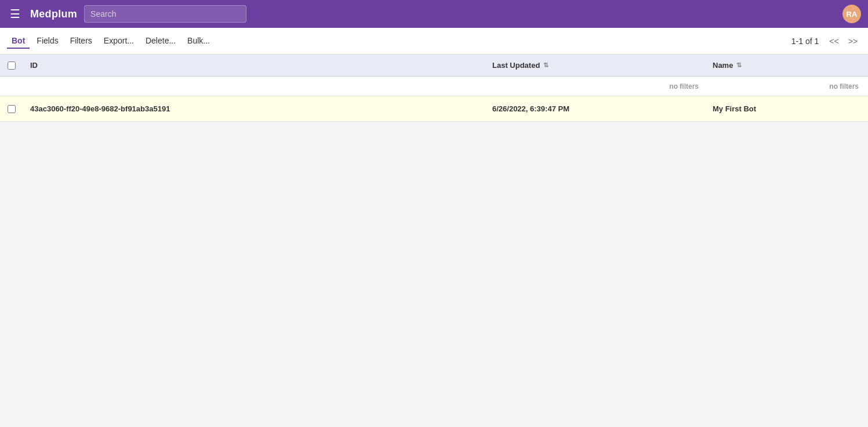  I want to click on sort-last-updated-icon: ⇅, so click(546, 65).